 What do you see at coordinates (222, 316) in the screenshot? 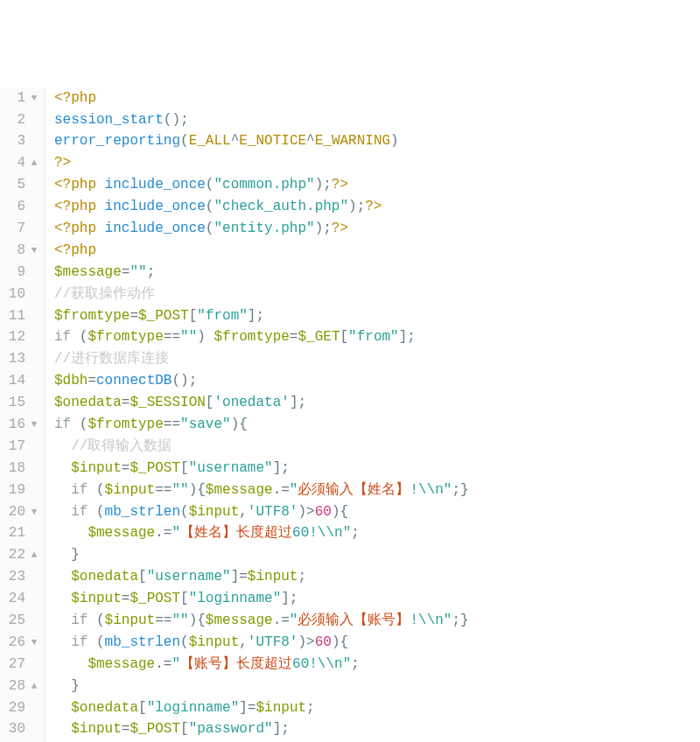
I see `token: "from"` at bounding box center [222, 316].